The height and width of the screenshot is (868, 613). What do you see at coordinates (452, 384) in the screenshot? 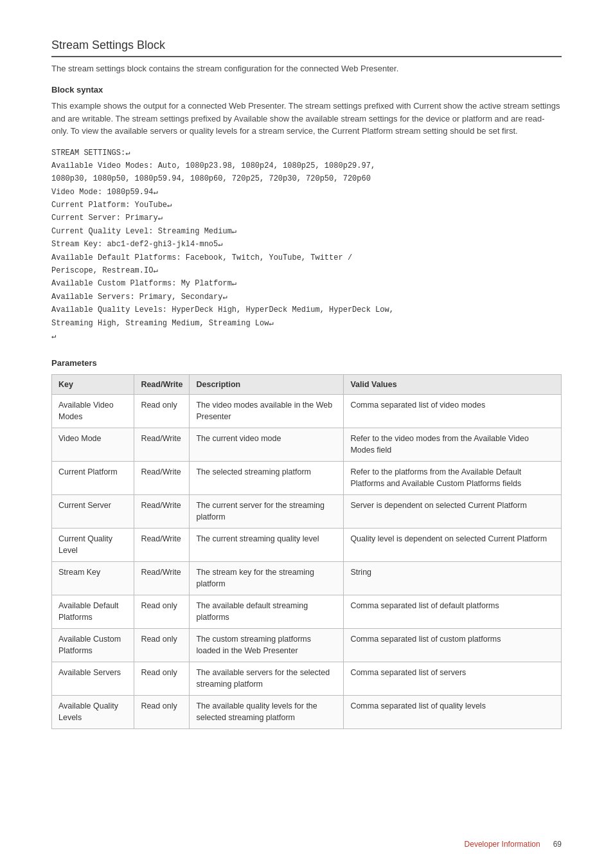
I see `col-valid-values: Valid Values` at bounding box center [452, 384].